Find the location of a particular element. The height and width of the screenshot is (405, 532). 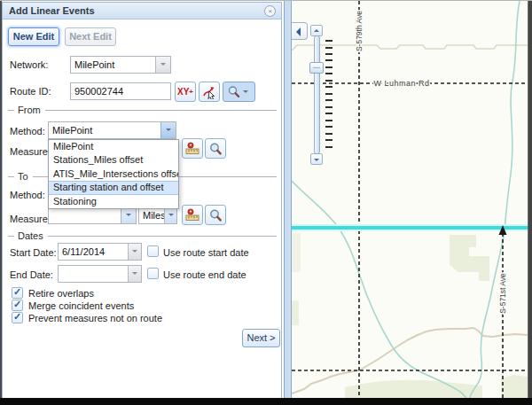

start-date-value: 6/11/2014 is located at coordinates (93, 252).